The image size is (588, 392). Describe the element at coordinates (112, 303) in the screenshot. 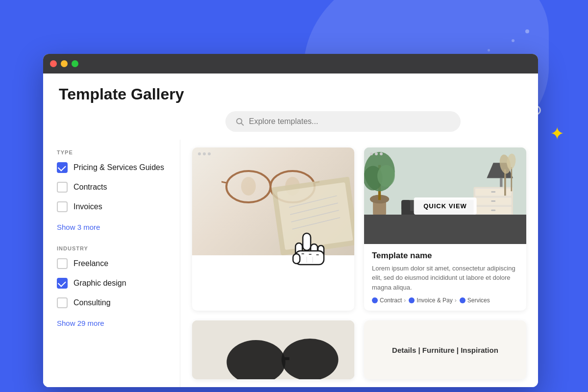

I see `filter-item-consulting: Consulting` at that location.